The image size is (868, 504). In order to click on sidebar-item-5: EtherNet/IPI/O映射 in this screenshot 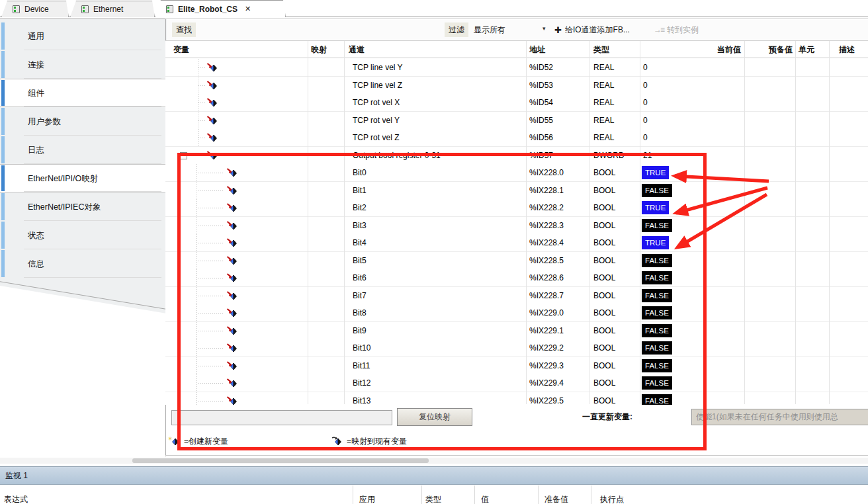, I will do `click(83, 179)`.